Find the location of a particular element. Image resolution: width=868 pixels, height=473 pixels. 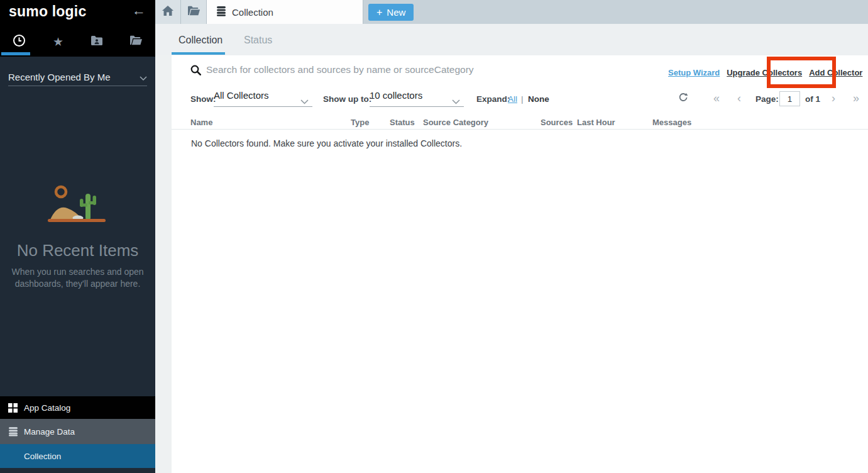

collector-action-links: Setup Wizard Upgrade Collectors Add Coll… is located at coordinates (768, 73).